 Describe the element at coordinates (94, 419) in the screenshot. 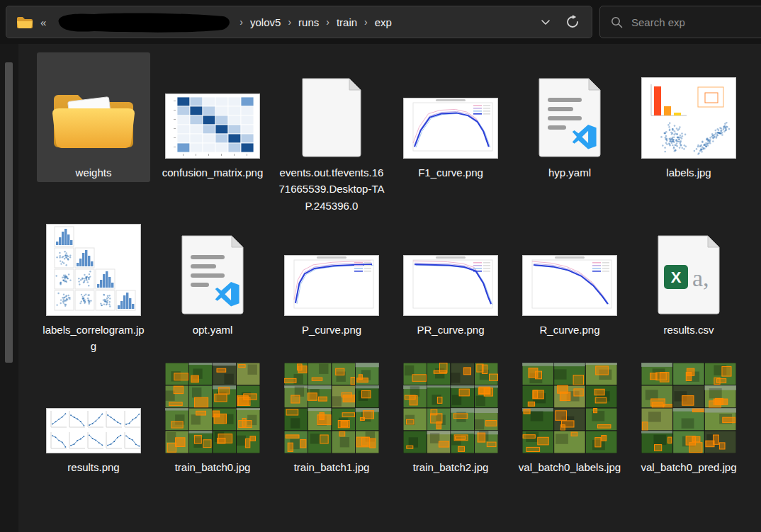

I see `file-item: results.png` at that location.